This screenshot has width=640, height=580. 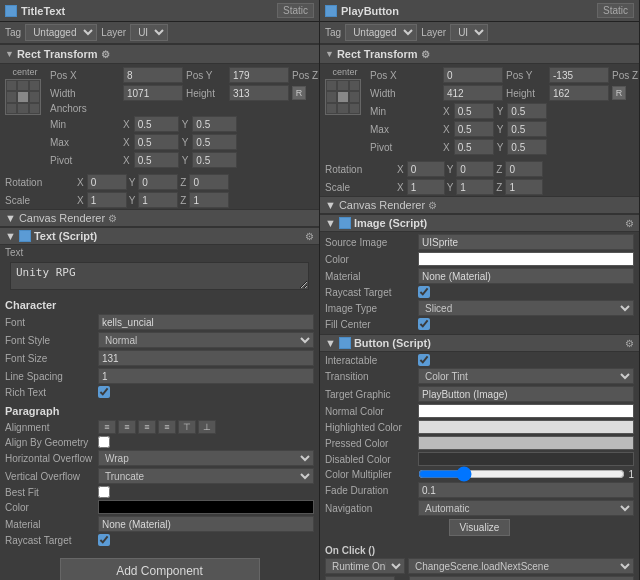 I want to click on min-x-input, so click(x=156, y=124).